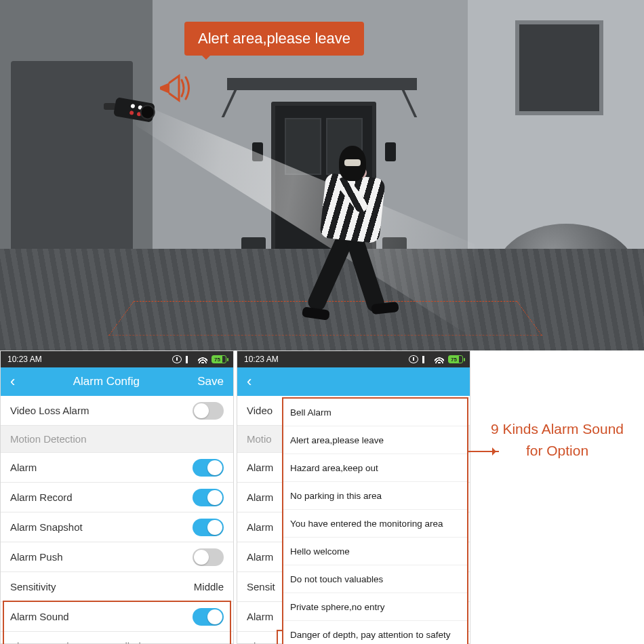 Image resolution: width=644 pixels, height=644 pixels. Describe the element at coordinates (72, 156) in the screenshot. I see `garage-door` at that location.